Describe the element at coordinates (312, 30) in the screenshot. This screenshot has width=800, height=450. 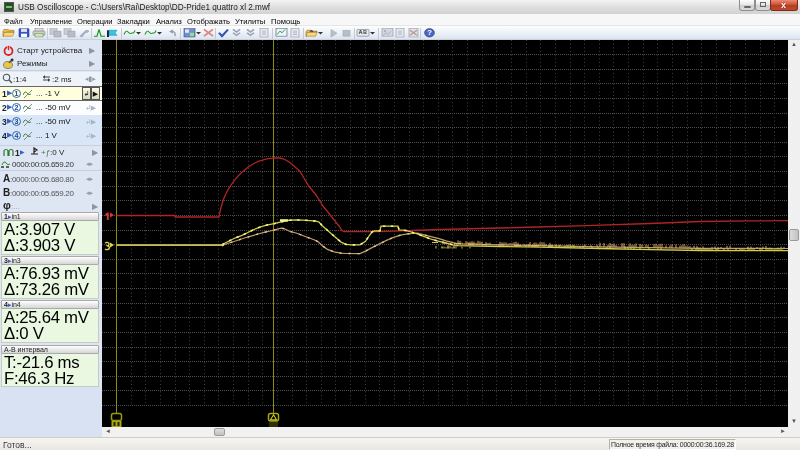
I see `svg-text: a` at that location.